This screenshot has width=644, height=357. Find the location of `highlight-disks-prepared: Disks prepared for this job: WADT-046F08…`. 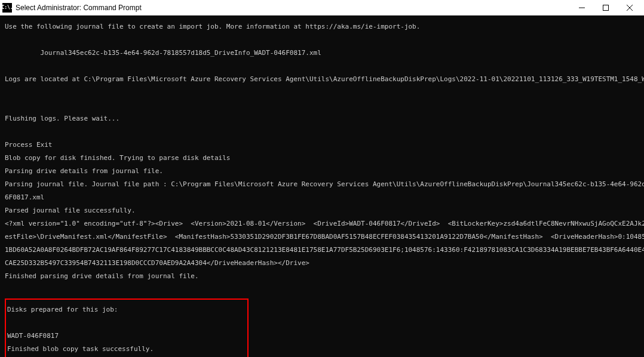

highlight-disks-prepared: Disks prepared for this job: WADT-046F08… is located at coordinates (127, 328).